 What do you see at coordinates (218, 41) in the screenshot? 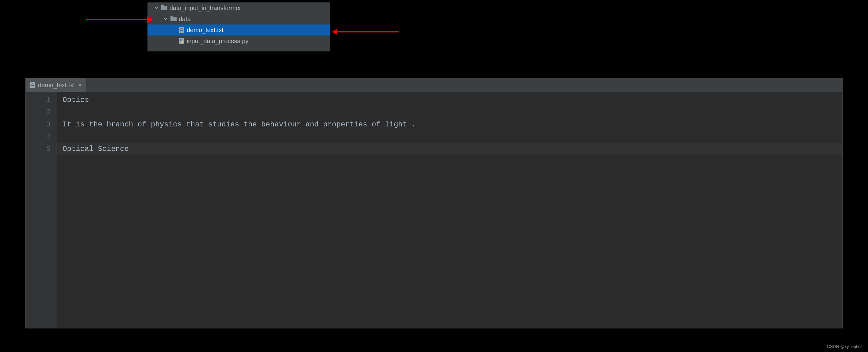
I see `tree-item-label: input_data_process.py` at bounding box center [218, 41].